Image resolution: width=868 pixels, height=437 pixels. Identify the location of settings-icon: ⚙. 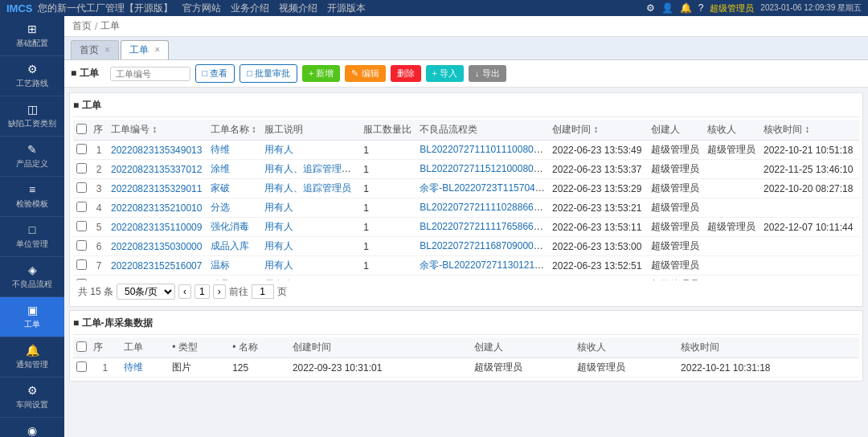
(651, 8).